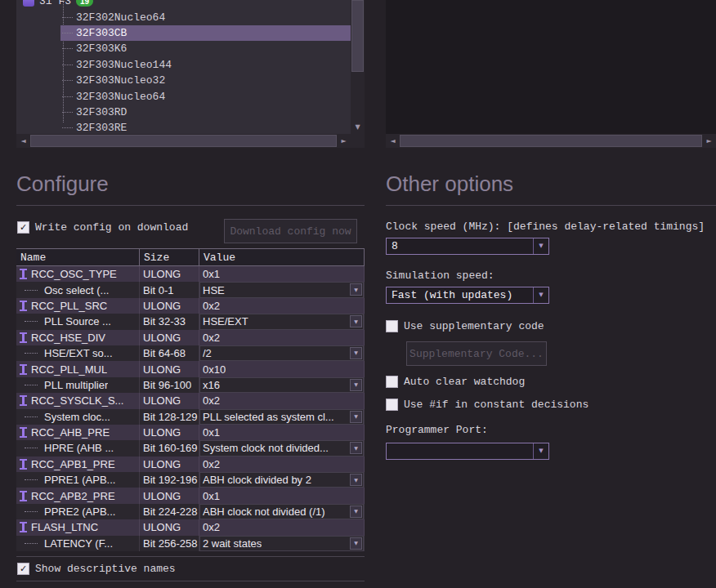 This screenshot has width=716, height=588. Describe the element at coordinates (190, 305) in the screenshot. I see `table-row: RCC_PLL_SRC ULONG 0x2 ▼` at that location.